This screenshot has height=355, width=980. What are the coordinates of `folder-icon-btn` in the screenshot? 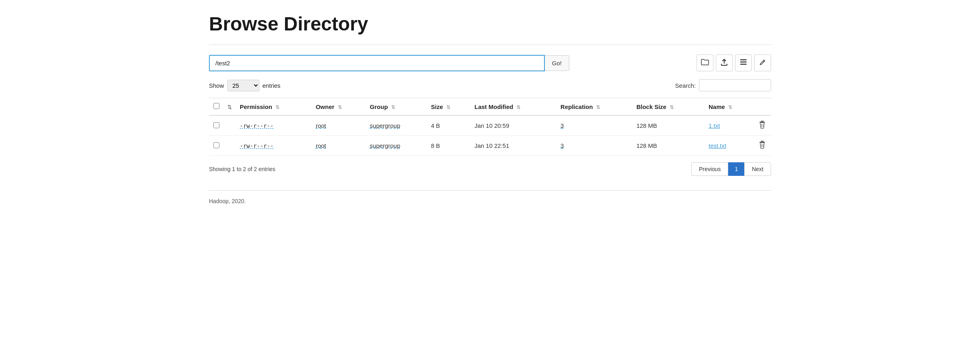 It's located at (705, 63).